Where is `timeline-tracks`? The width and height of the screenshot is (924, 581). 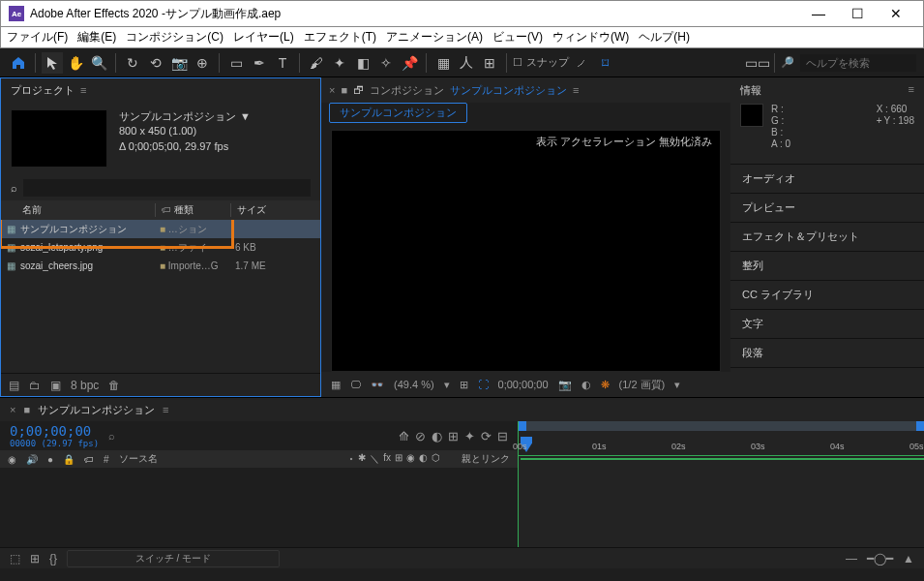 timeline-tracks is located at coordinates (722, 502).